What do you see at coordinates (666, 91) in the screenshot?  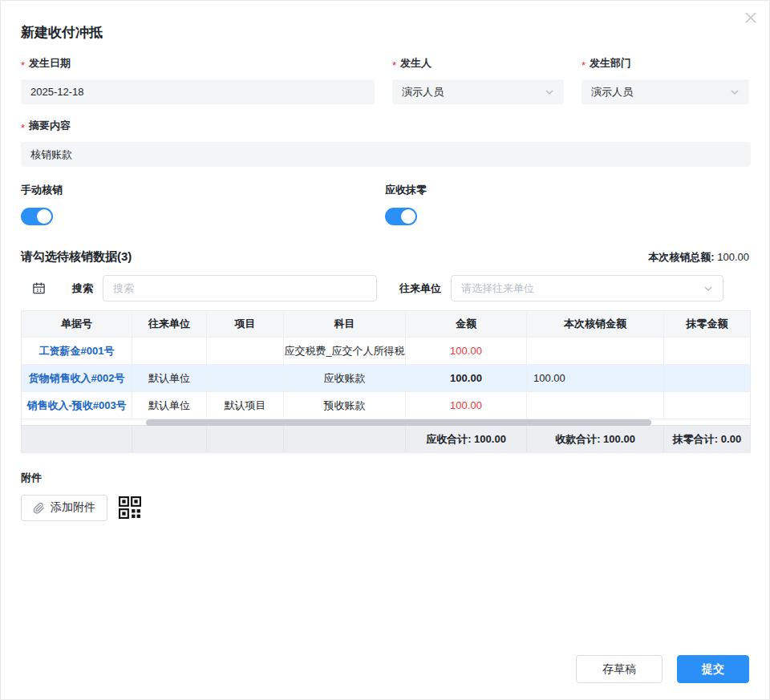 I see `department-select: 演示人员` at bounding box center [666, 91].